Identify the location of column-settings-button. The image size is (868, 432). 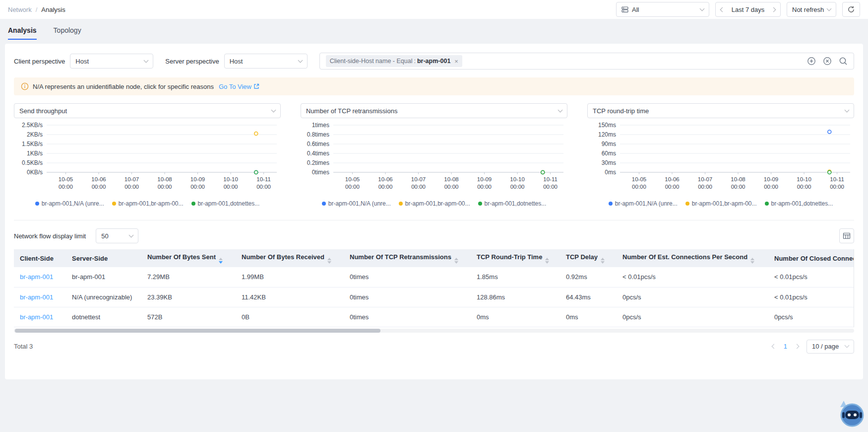
(847, 236).